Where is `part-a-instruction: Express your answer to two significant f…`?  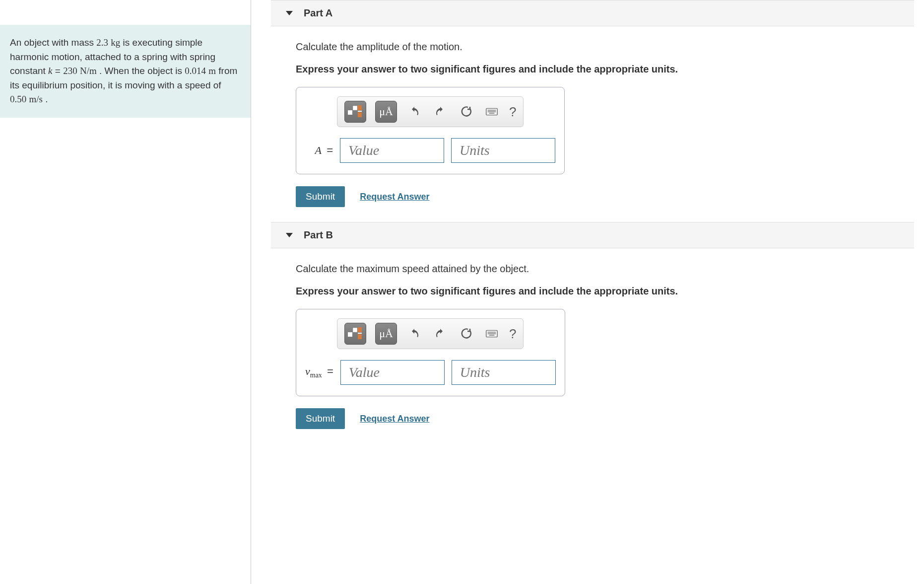 part-a-instruction: Express your answer to two significant f… is located at coordinates (605, 70).